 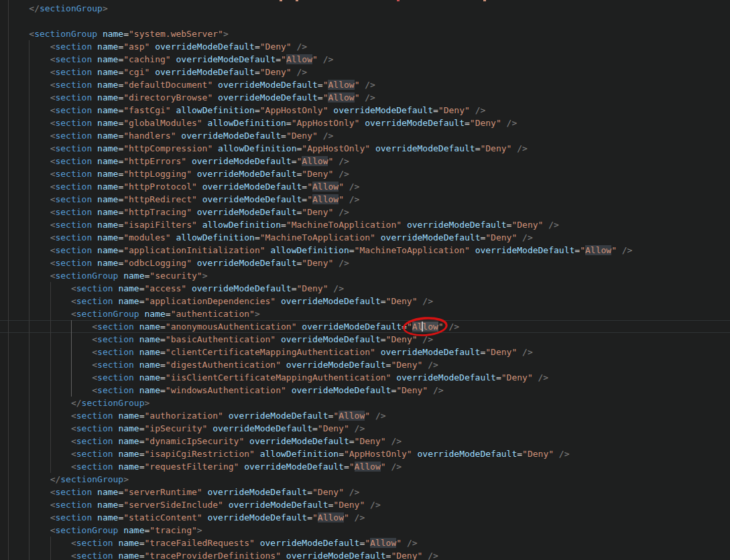 I want to click on code-token: "serverSideInclude", so click(x=173, y=505).